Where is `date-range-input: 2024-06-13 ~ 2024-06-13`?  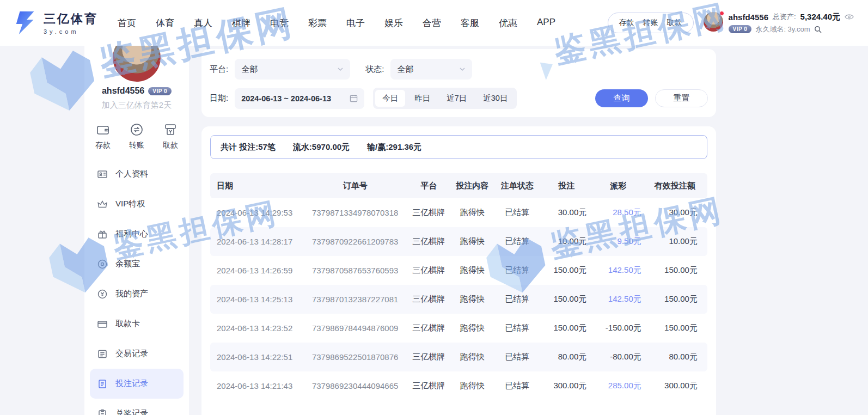
date-range-input: 2024-06-13 ~ 2024-06-13 is located at coordinates (299, 99).